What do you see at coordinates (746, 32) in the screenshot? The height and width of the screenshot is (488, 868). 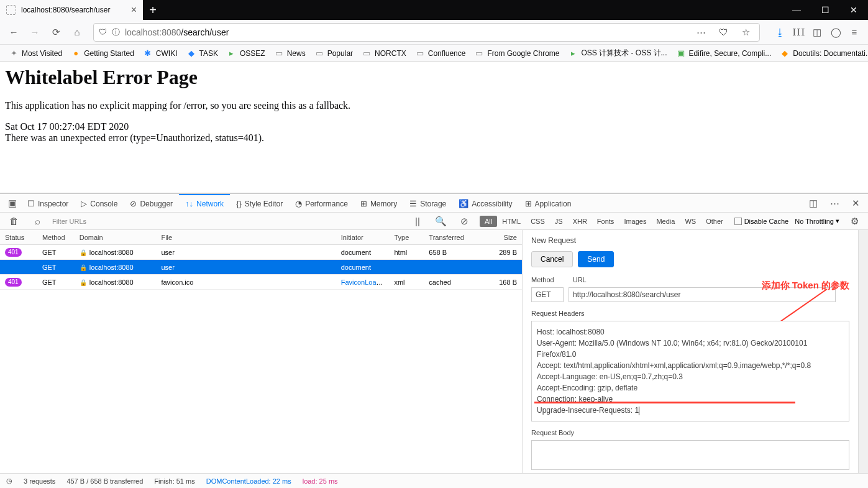 I see `bookmark-star-icon: ☆` at bounding box center [746, 32].